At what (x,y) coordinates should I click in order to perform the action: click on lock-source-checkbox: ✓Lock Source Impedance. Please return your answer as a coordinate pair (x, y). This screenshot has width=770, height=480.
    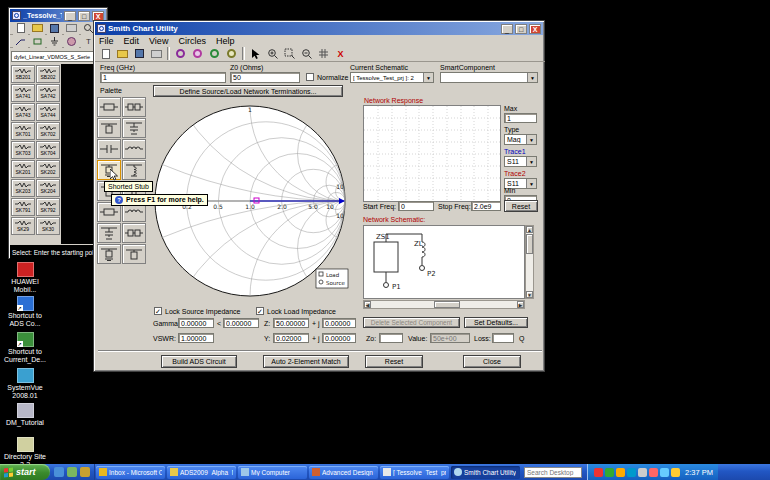
    Looking at the image, I should click on (198, 311).